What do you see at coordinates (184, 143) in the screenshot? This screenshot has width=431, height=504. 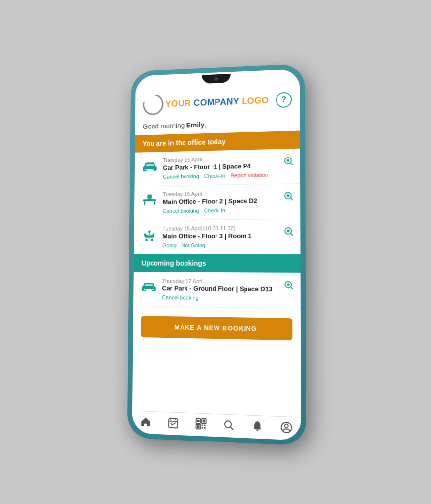 I see `section-today-label: You are in the office today` at bounding box center [184, 143].